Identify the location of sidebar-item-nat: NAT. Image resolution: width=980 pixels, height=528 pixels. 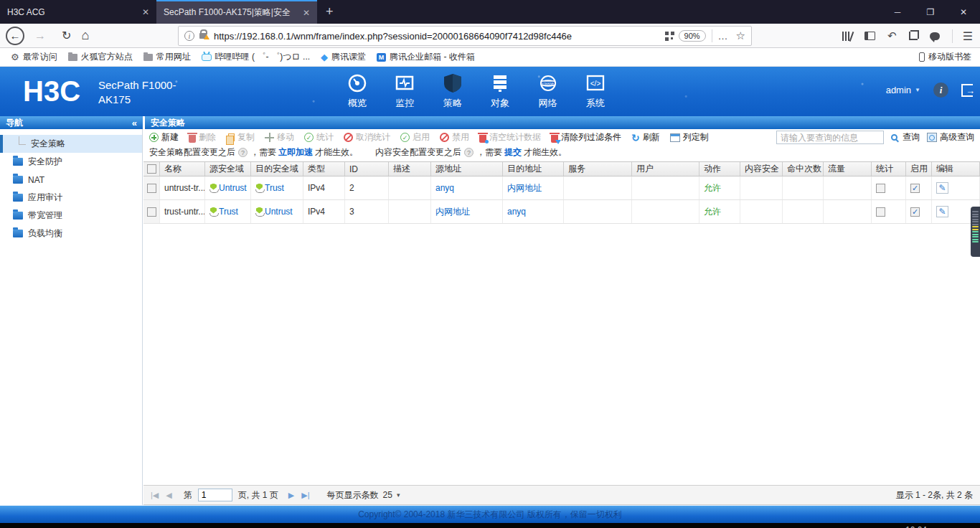
(71, 179).